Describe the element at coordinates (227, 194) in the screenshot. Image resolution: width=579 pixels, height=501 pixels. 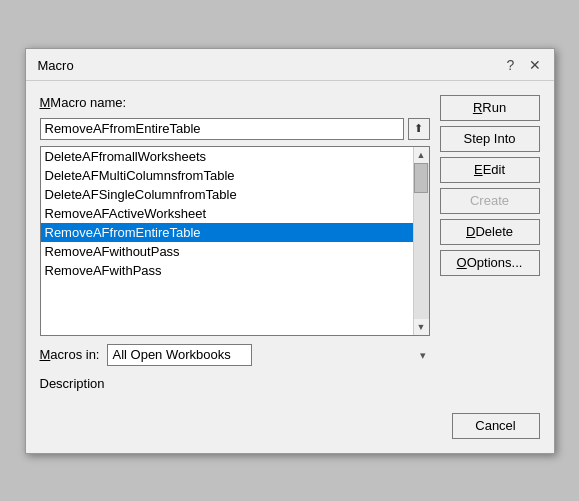
I see `list-item: DeleteAFSingleColumnfromTable` at that location.